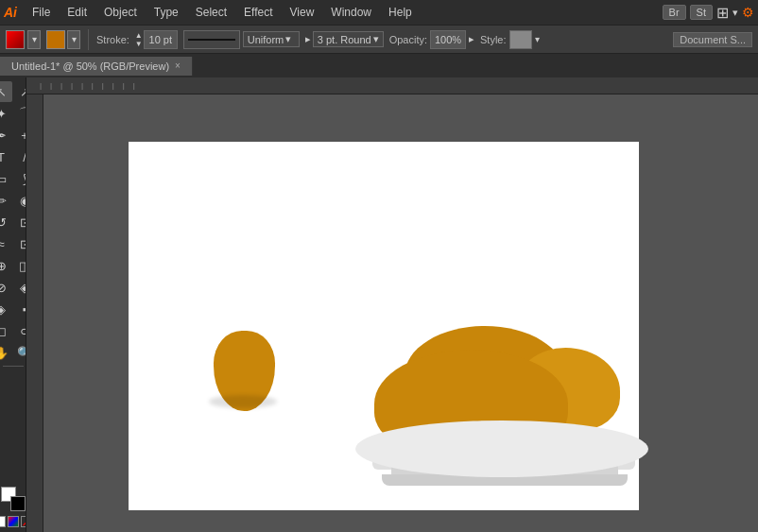 This screenshot has width=758, height=532. Describe the element at coordinates (448, 40) in the screenshot. I see `opacity-input` at that location.